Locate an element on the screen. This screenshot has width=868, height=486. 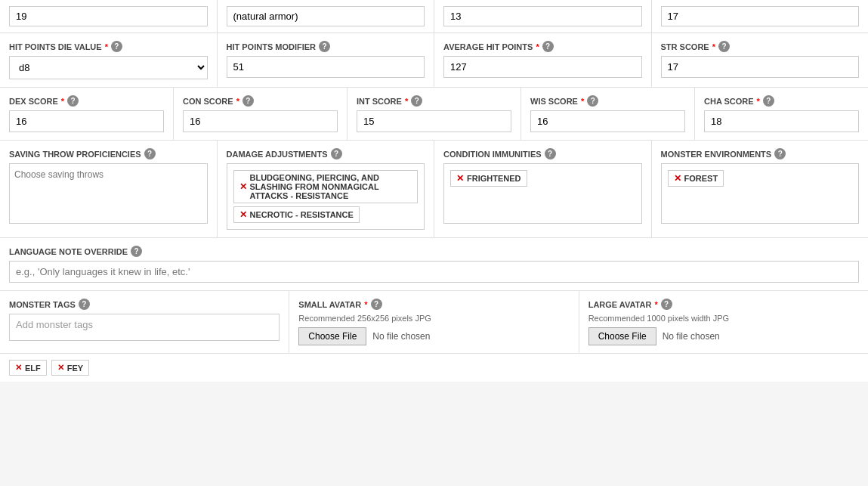
saving-throws-box is located at coordinates (109, 193).